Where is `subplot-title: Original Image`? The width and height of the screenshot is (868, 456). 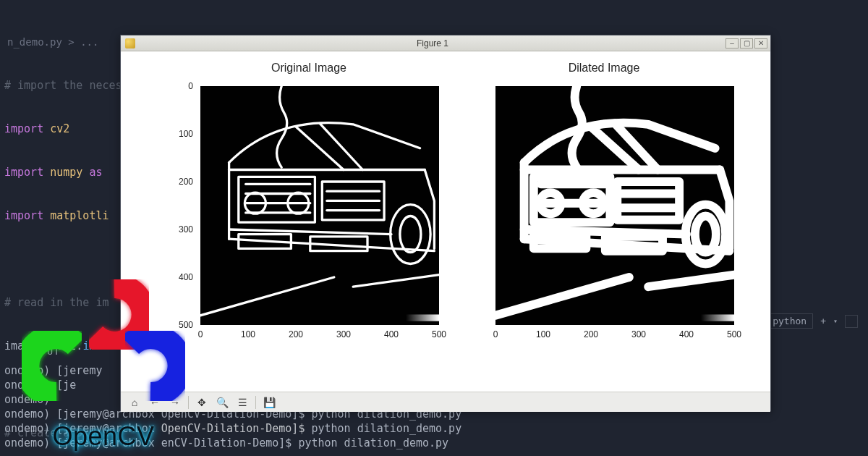 subplot-title: Original Image is located at coordinates (309, 68).